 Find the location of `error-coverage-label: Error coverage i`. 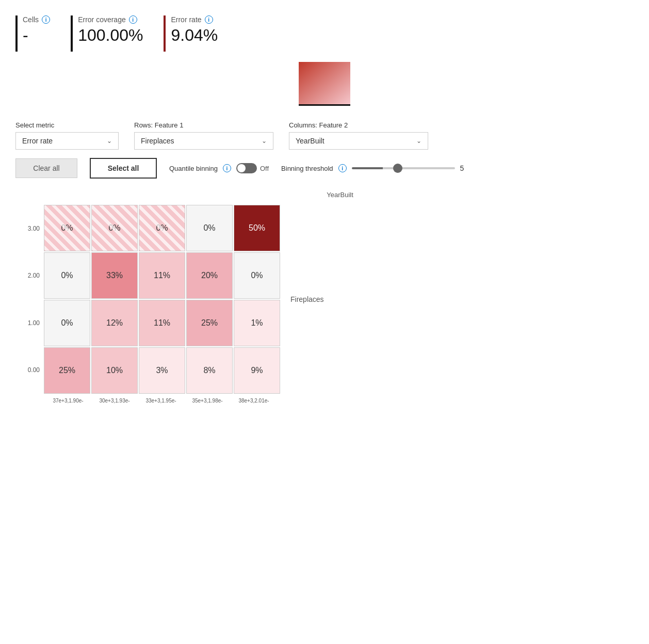

error-coverage-label: Error coverage i is located at coordinates (110, 20).